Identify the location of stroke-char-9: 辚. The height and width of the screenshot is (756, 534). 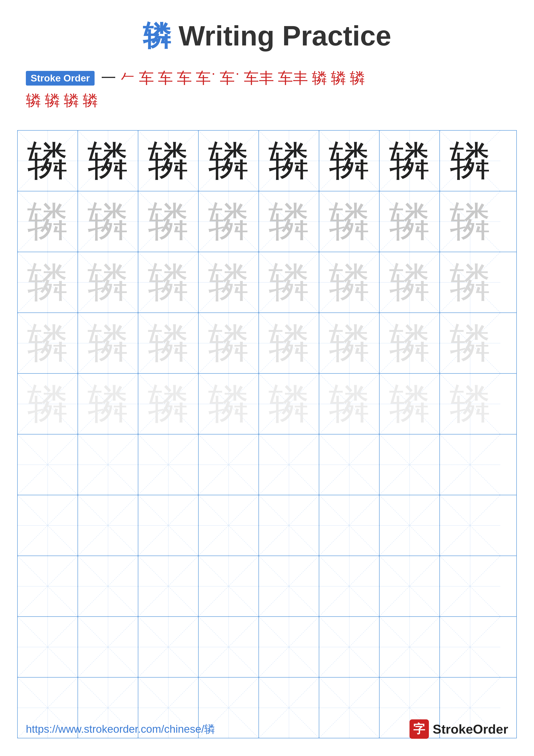
(319, 78).